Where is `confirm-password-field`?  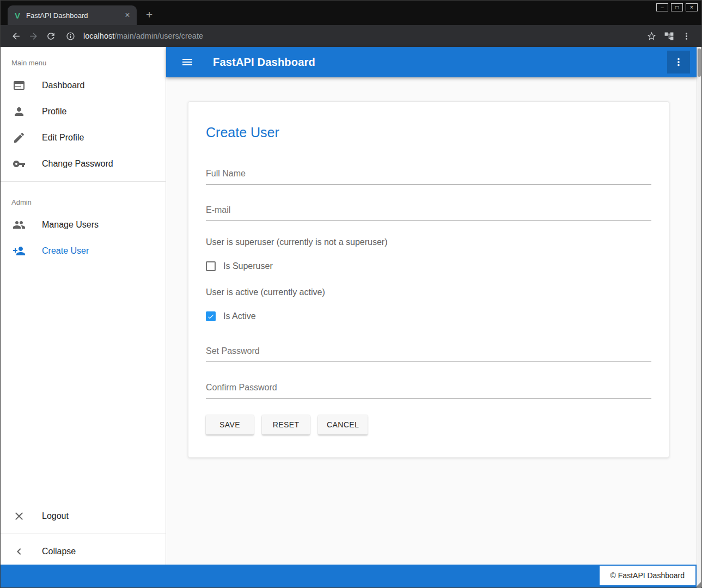 confirm-password-field is located at coordinates (429, 389).